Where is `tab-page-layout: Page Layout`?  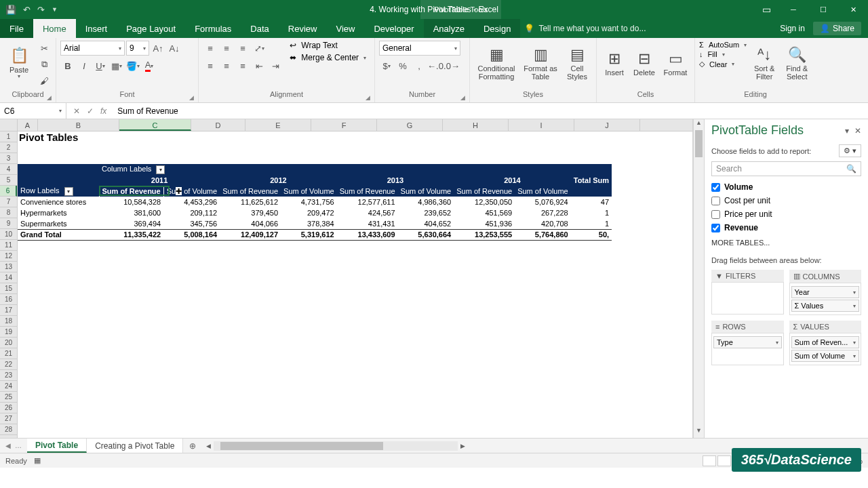
tab-page-layout: Page Layout is located at coordinates (151, 28).